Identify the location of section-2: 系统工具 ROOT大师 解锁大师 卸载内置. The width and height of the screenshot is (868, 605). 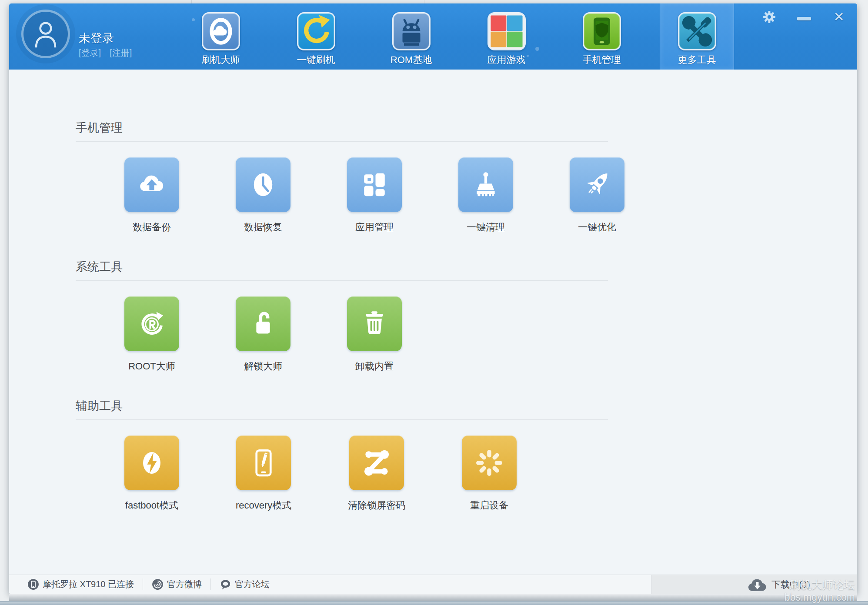
(342, 316).